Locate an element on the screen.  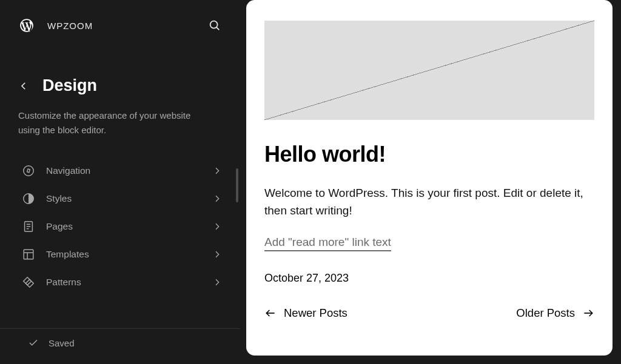
check-icon is located at coordinates (33, 343).